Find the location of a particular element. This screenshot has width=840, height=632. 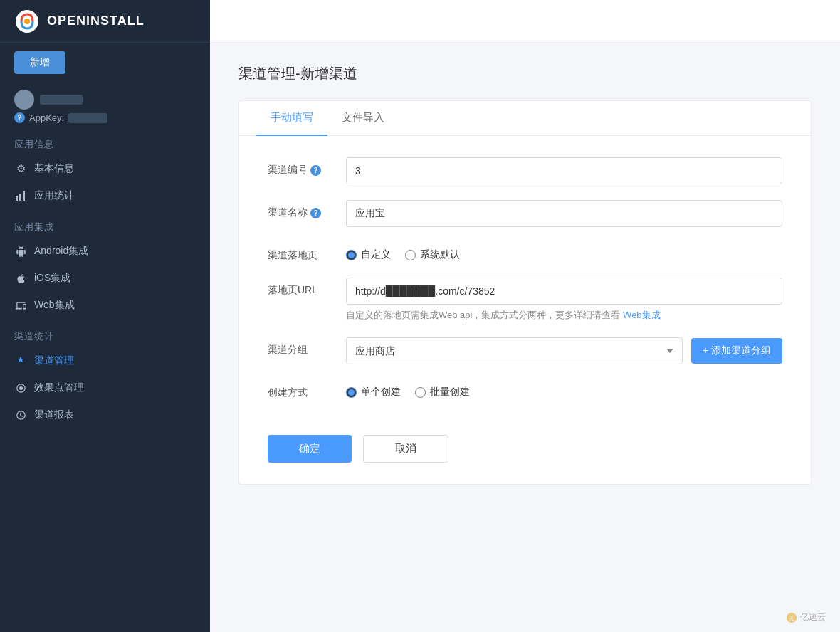

android-icon is located at coordinates (21, 251).